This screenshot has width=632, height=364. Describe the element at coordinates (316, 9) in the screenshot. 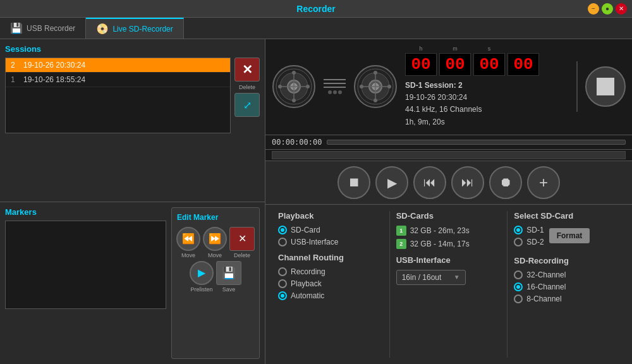

I see `app-title: Recorder` at that location.